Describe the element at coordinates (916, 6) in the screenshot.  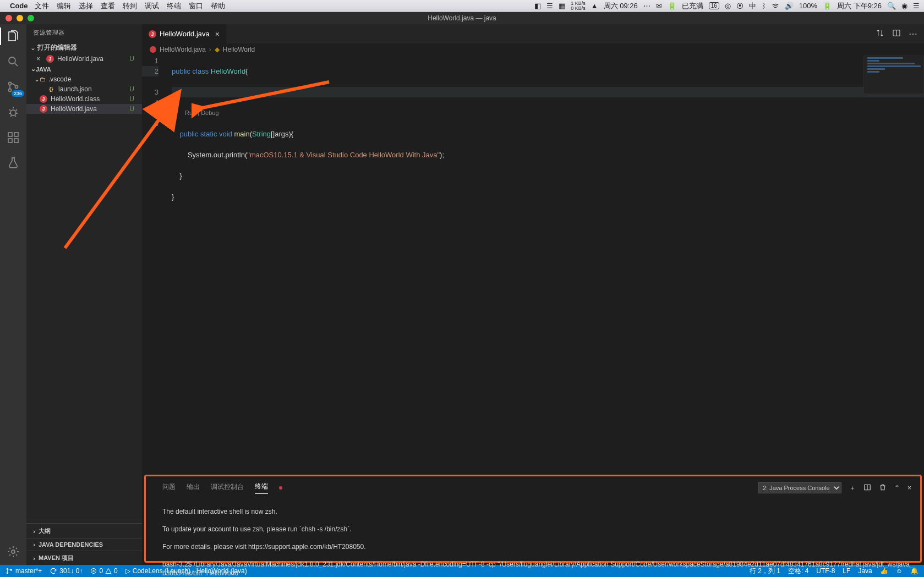
I see `menubar-notification-icon: ☰` at that location.